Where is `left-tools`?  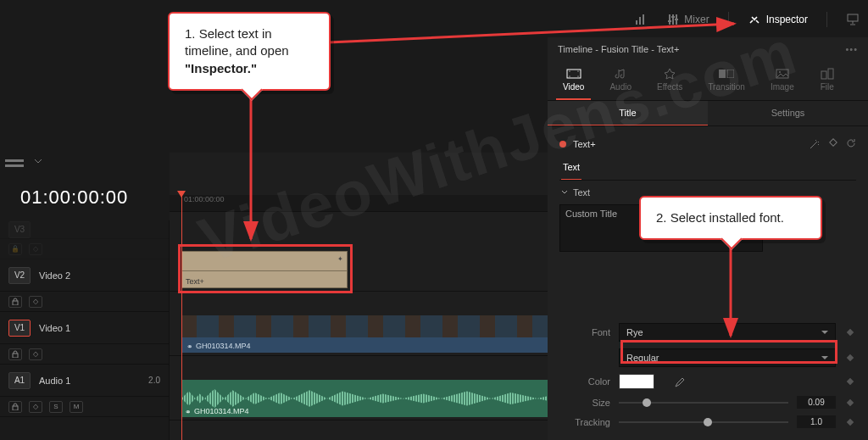
left-tools is located at coordinates (29, 164).